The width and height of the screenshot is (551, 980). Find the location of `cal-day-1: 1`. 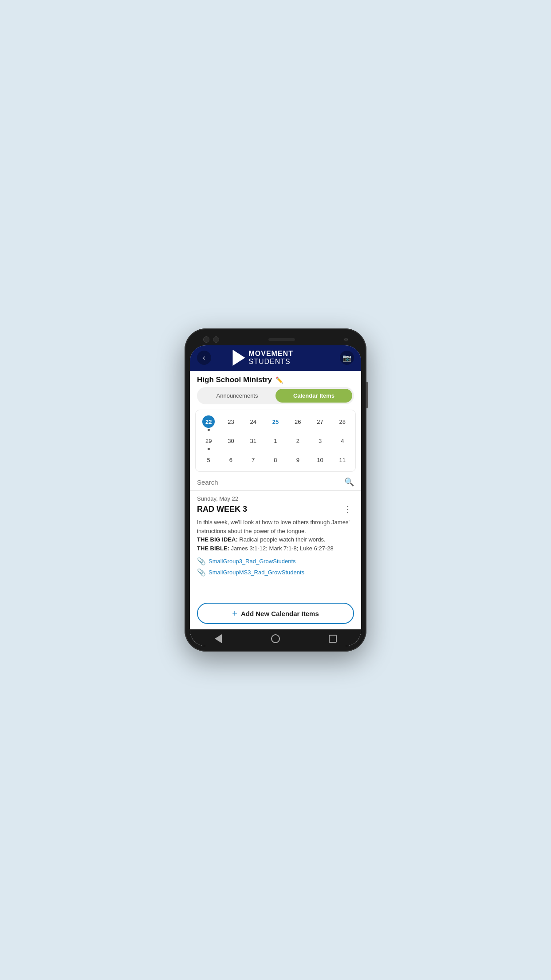

cal-day-1: 1 is located at coordinates (276, 442).